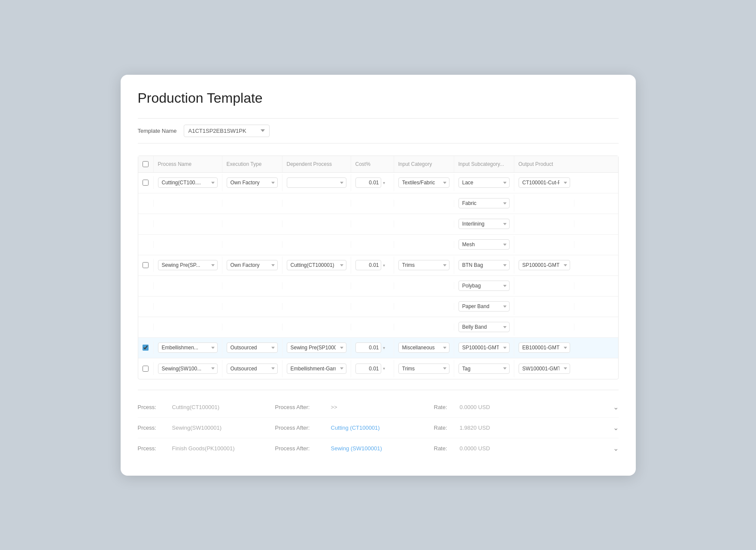 Image resolution: width=756 pixels, height=550 pixels. What do you see at coordinates (424, 348) in the screenshot?
I see `row3-category-select: Miscellaneous` at bounding box center [424, 348].